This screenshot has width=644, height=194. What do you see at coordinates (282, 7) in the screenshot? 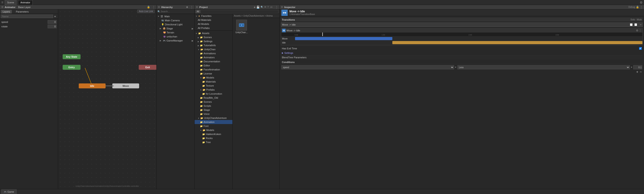
I see `inspector-menu-icon: ☰` at bounding box center [282, 7].